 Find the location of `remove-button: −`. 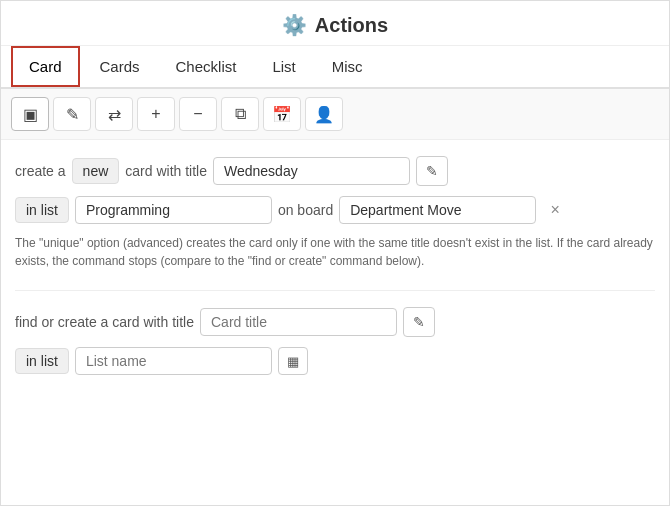

remove-button: − is located at coordinates (198, 114).